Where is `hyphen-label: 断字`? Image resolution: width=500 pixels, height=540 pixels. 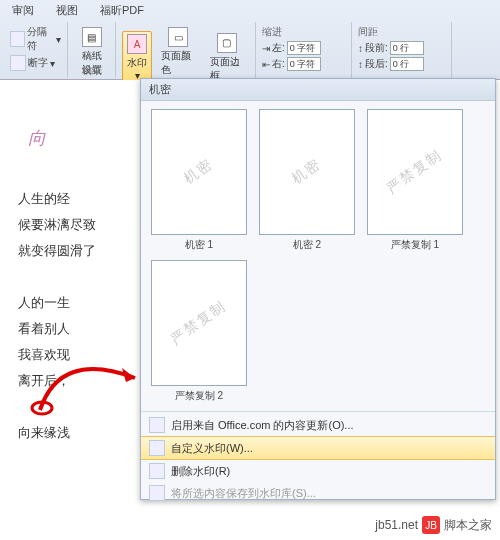
hyphen-label: 断字 is located at coordinates (38, 63).